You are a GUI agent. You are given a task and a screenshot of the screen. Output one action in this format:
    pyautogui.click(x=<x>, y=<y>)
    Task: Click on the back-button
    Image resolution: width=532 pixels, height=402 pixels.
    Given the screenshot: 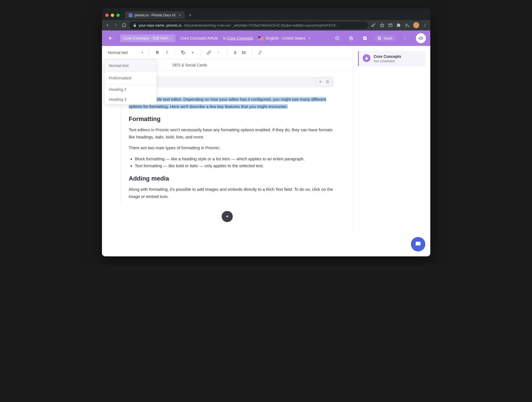 What is the action you would take?
    pyautogui.click(x=111, y=38)
    